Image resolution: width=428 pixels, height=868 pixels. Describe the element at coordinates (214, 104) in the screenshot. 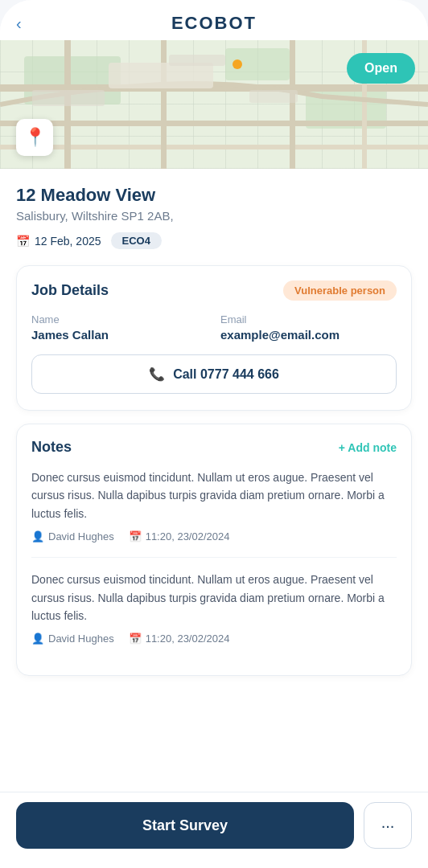

I see `map-container: Open 📍` at that location.